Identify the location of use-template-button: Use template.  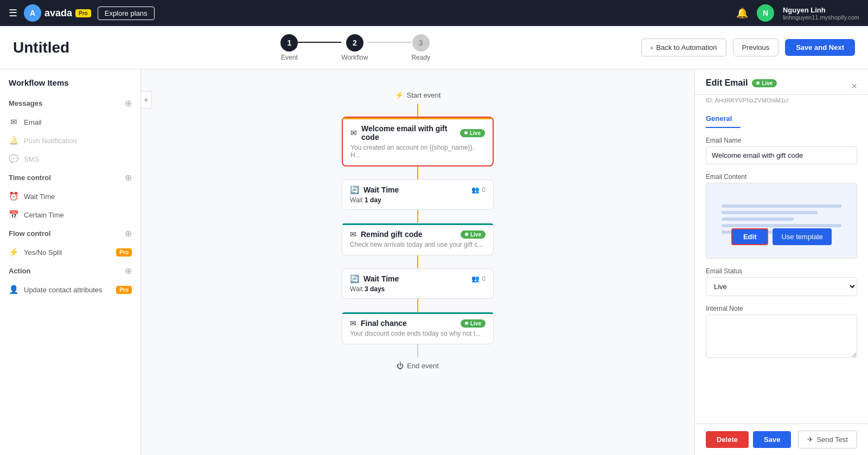
(802, 236).